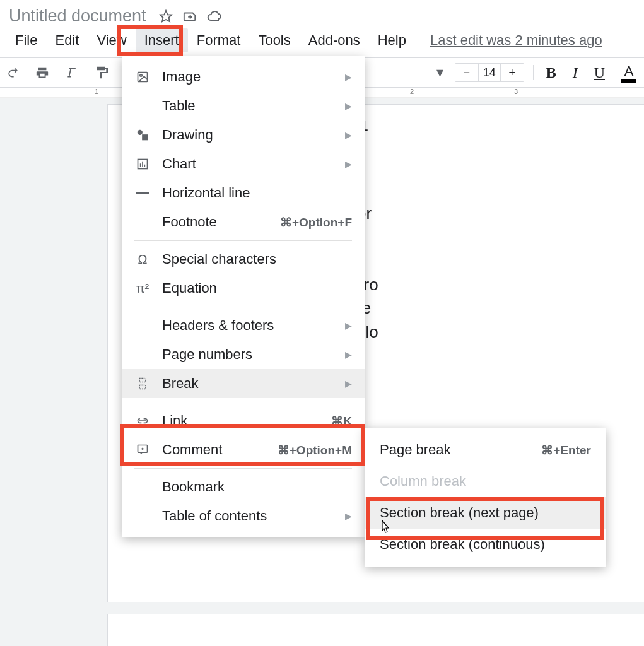  I want to click on insert-bookmark: Bookmark, so click(243, 487).